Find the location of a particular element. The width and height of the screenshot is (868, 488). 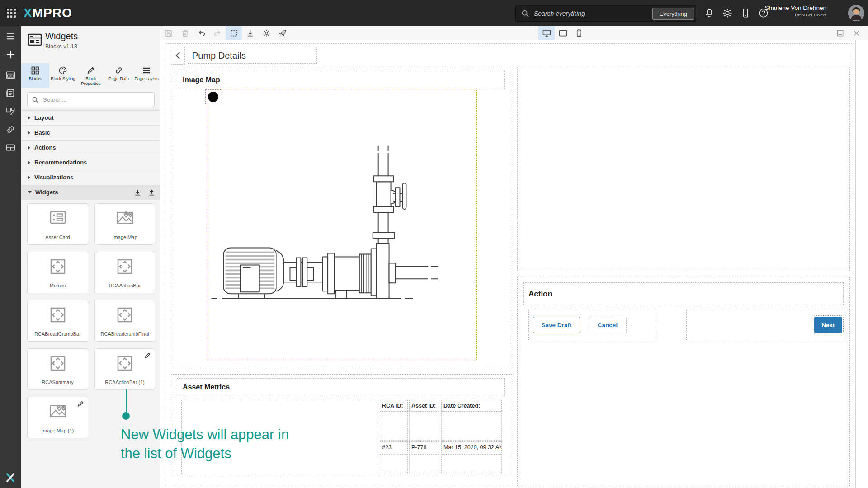

image-map-block-title: Image Map is located at coordinates (341, 80).